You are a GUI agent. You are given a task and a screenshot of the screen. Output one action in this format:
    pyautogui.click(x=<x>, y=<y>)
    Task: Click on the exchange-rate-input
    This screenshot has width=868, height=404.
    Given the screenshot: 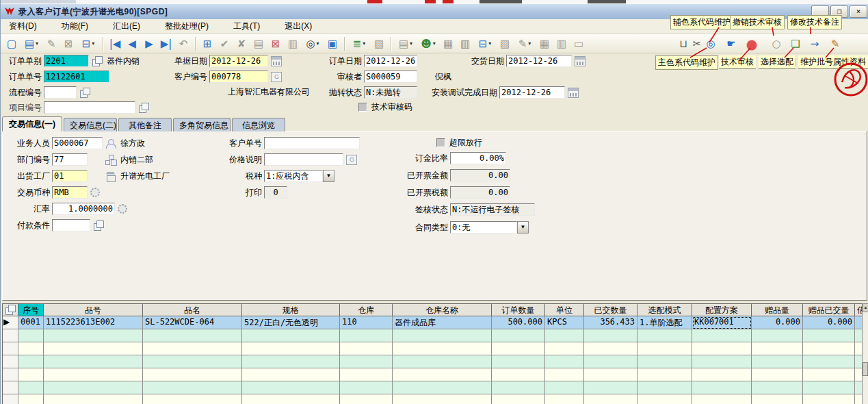 What is the action you would take?
    pyautogui.click(x=83, y=209)
    